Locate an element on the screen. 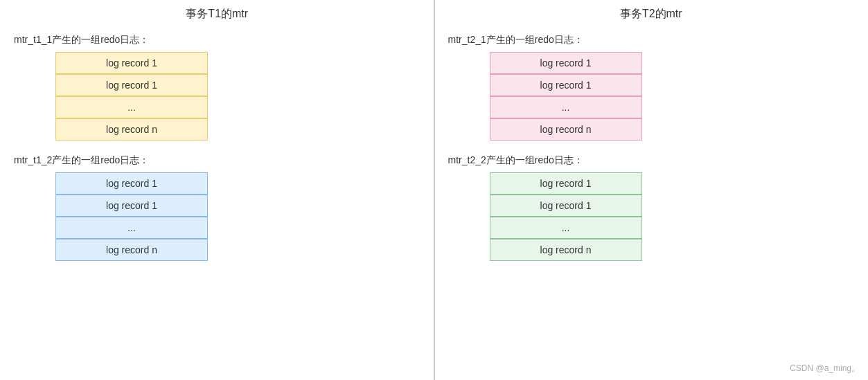 The height and width of the screenshot is (380, 868). left-label-2: mtr_t1_2产生的一组redo日志： is located at coordinates (218, 161).